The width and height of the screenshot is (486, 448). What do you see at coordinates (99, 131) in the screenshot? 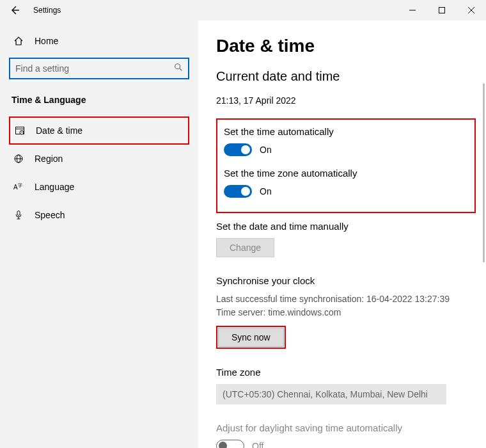
I see `sidebar-item-date-time: Date & time` at bounding box center [99, 131].